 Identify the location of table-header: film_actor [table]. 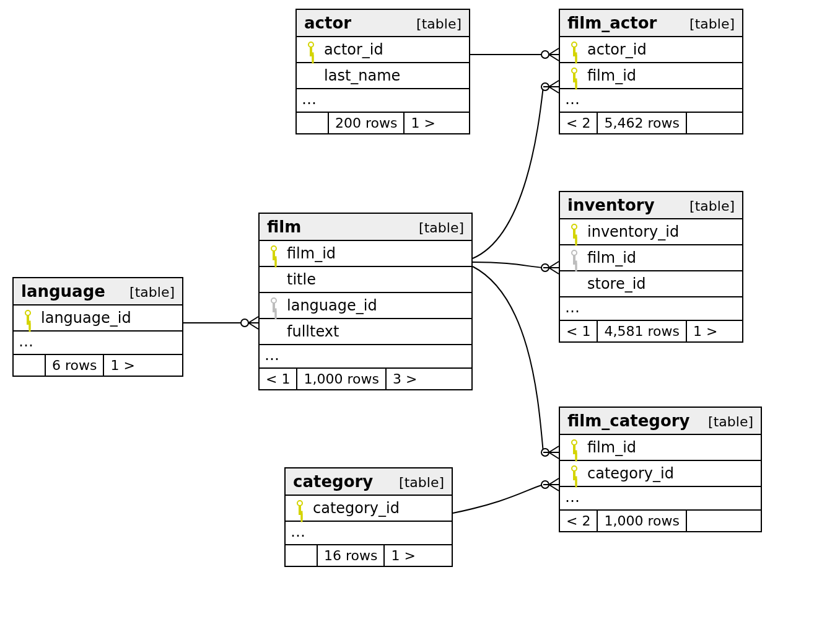
(651, 24).